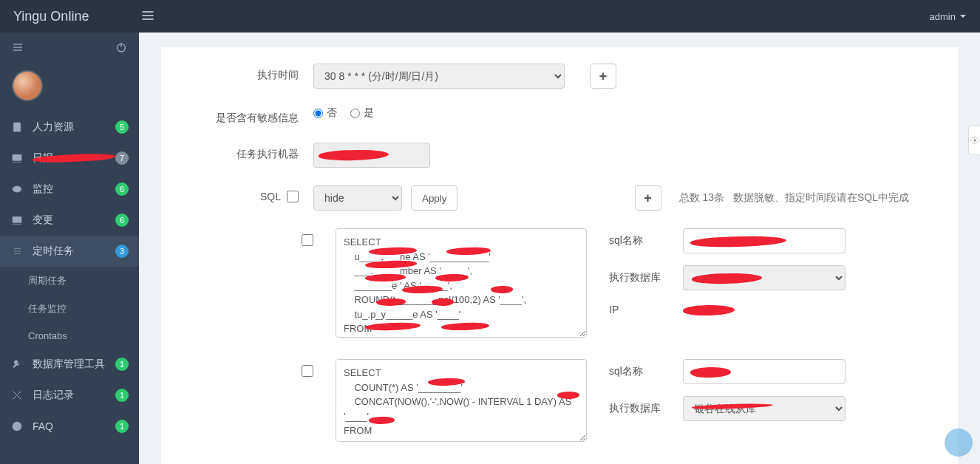  I want to click on sidebar-item-change: 变更 6, so click(69, 220).